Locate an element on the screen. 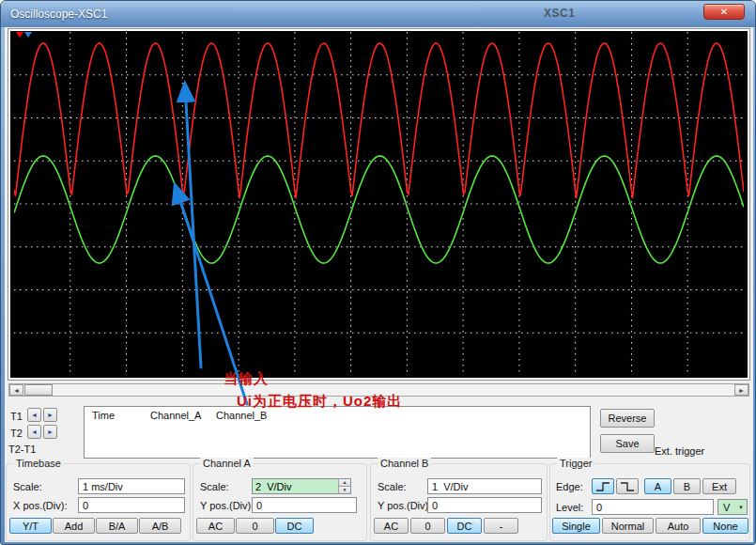  t1-right-button: ► is located at coordinates (51, 415).